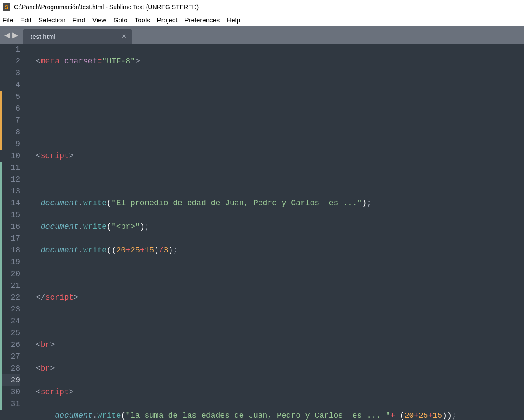  What do you see at coordinates (10, 227) in the screenshot?
I see `line-number: 16` at bounding box center [10, 227].